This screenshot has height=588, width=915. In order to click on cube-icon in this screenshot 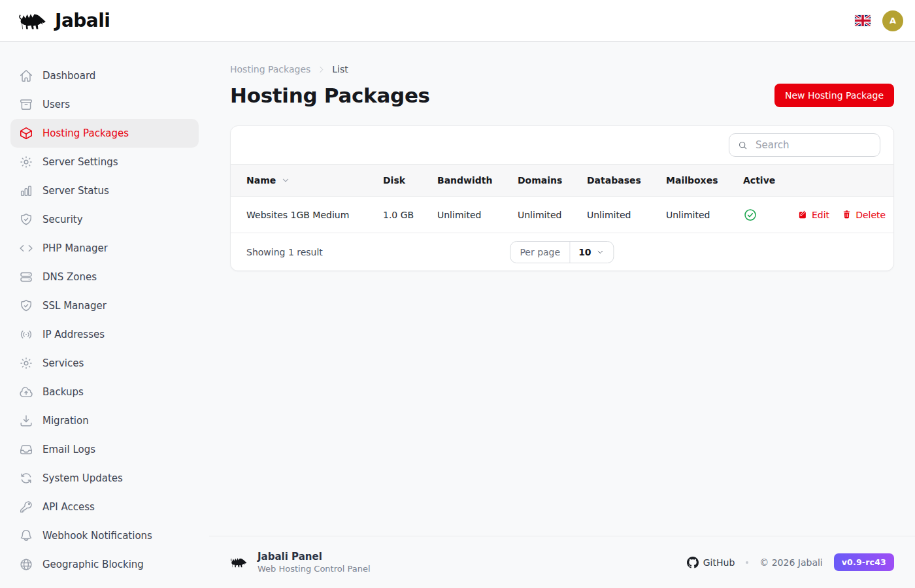, I will do `click(26, 133)`.